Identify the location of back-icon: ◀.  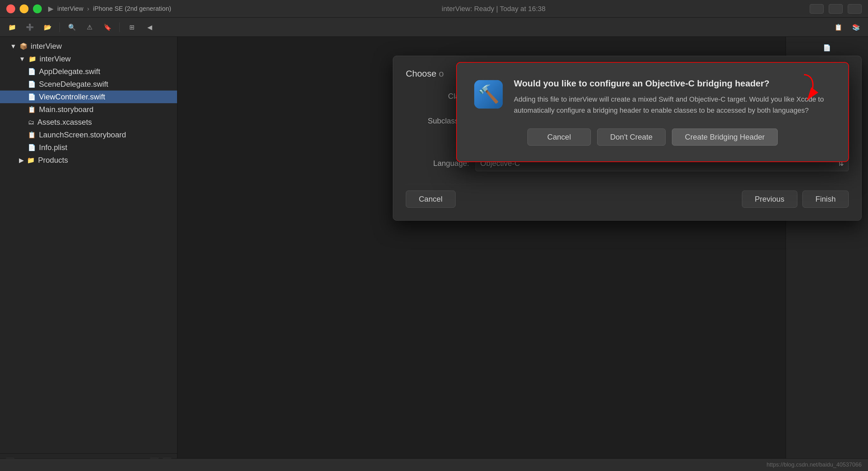
(150, 27).